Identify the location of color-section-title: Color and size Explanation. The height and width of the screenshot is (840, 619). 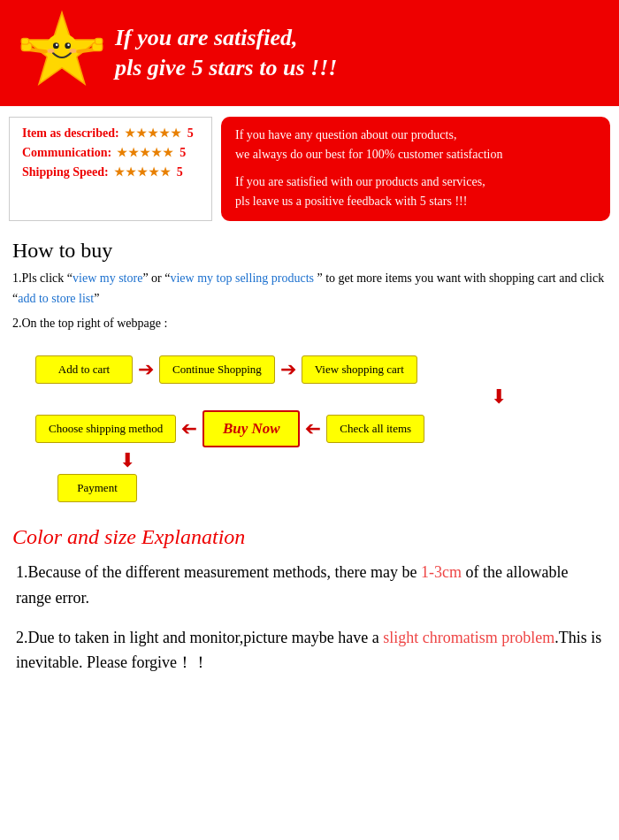
(310, 538).